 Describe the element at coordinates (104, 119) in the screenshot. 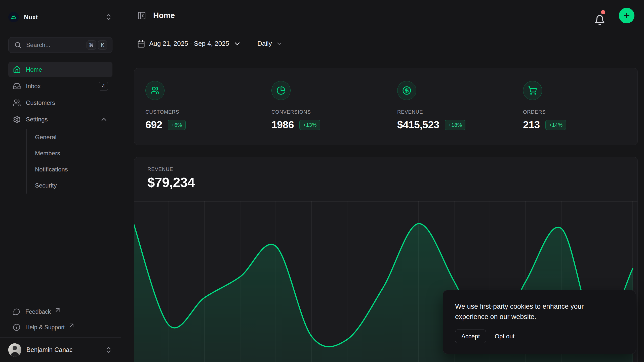

I see `chevron-up-icon` at that location.